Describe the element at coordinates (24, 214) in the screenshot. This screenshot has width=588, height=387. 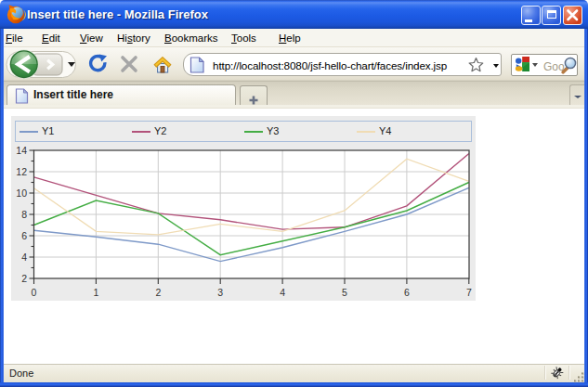
I see `svg-text: 8` at that location.